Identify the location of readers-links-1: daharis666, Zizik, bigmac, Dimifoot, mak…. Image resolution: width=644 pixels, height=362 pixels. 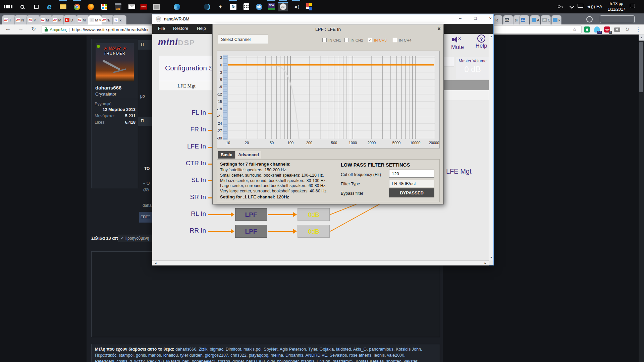
(299, 349).